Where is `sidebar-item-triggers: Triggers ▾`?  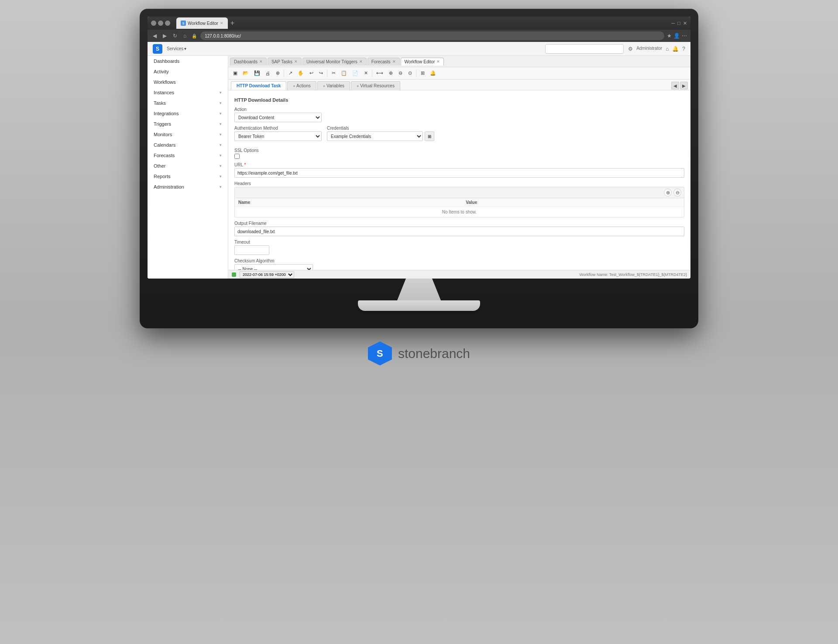 sidebar-item-triggers: Triggers ▾ is located at coordinates (188, 124).